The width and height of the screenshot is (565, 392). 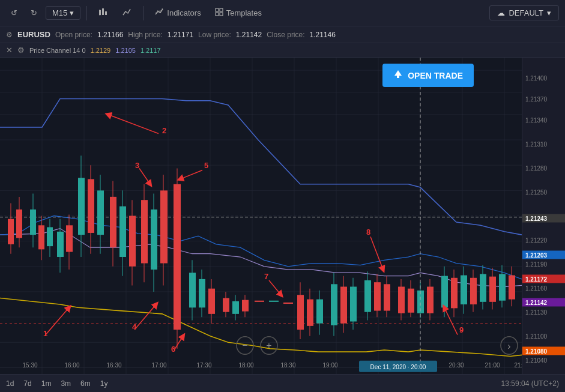 What do you see at coordinates (10, 35) in the screenshot?
I see `settings-icon: ⚙` at bounding box center [10, 35].